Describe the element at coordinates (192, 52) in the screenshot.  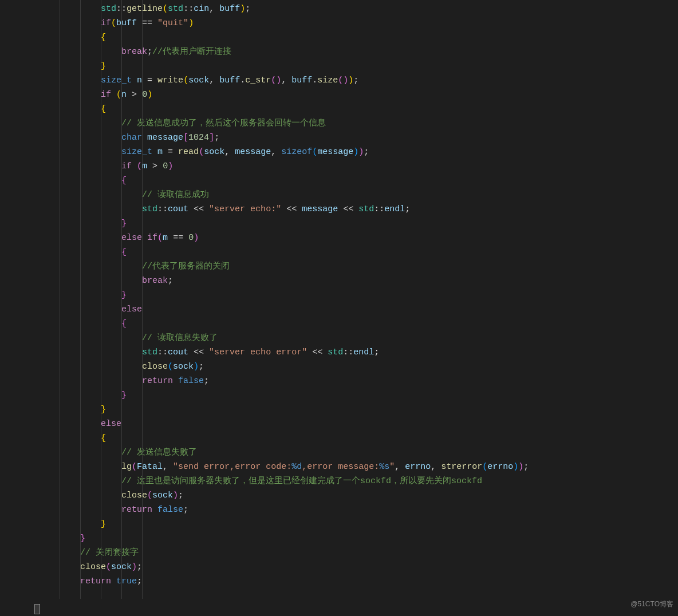
I see `token-comment: //代表用户断开连接` at that location.